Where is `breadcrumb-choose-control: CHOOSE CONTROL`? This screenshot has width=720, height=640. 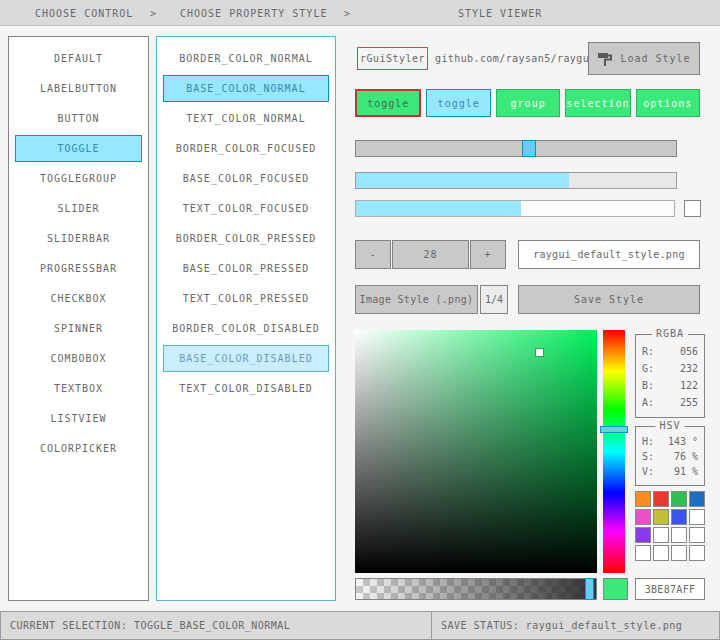
breadcrumb-choose-control: CHOOSE CONTROL is located at coordinates (84, 14).